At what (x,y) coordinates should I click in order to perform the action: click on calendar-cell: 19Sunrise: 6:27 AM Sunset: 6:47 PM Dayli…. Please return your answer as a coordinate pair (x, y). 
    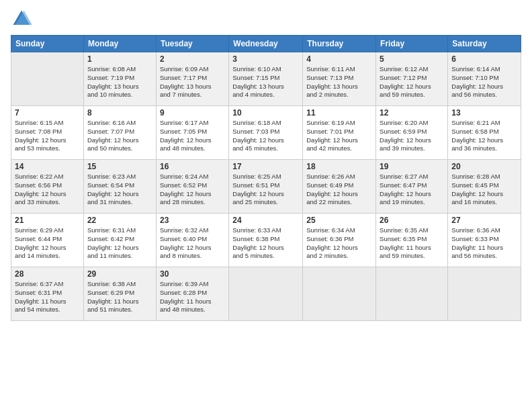
    Looking at the image, I should click on (412, 187).